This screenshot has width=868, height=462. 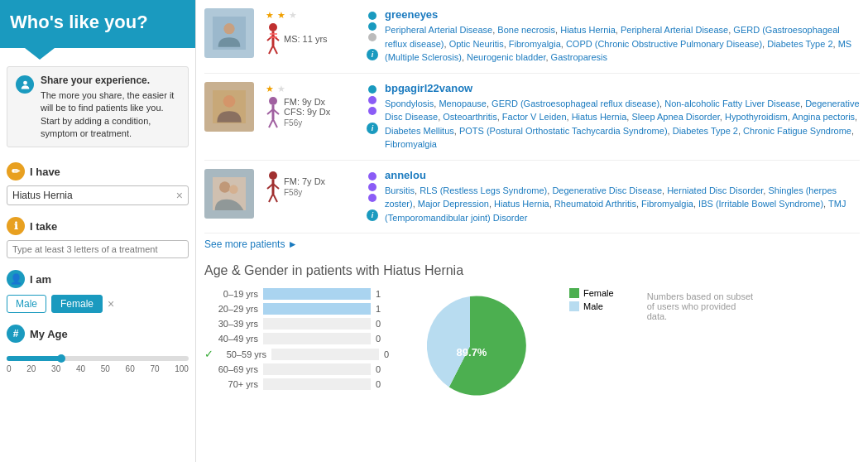 I want to click on ms-stat-greeneyes: MS: 11 yrs, so click(x=306, y=39).